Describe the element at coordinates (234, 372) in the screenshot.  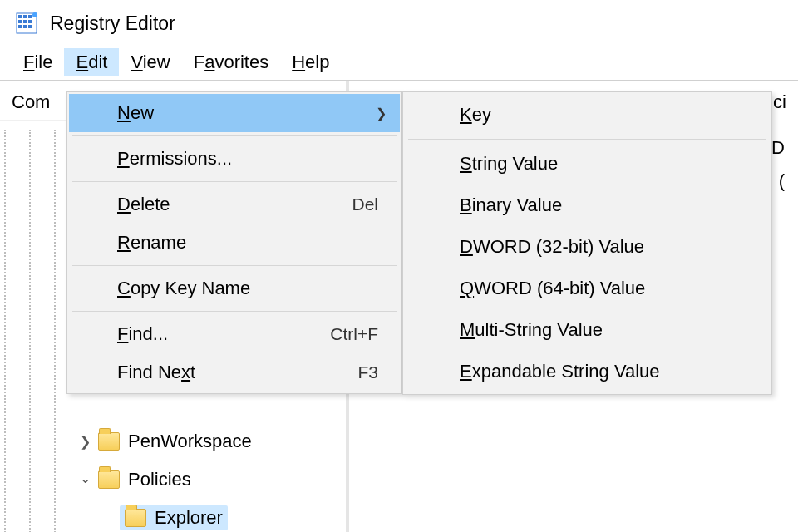
I see `edit-find-next: Find Next F3` at that location.